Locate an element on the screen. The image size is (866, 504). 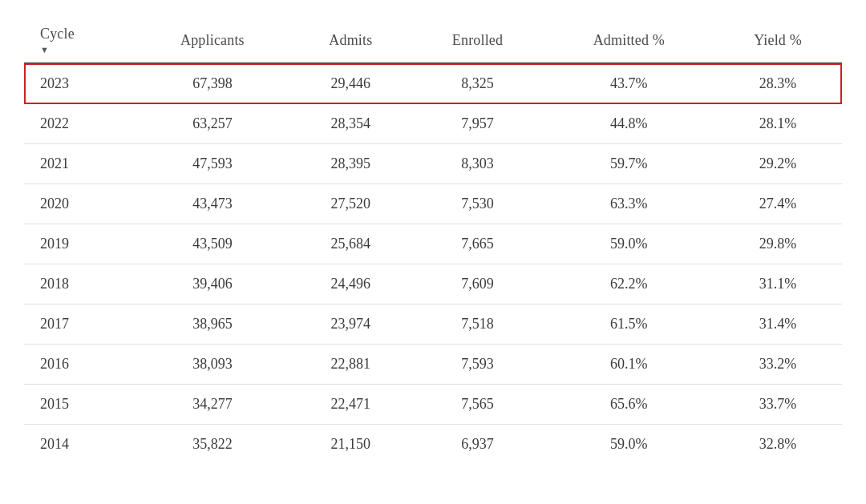
cell-yield_pct: 33.7% is located at coordinates (778, 405).